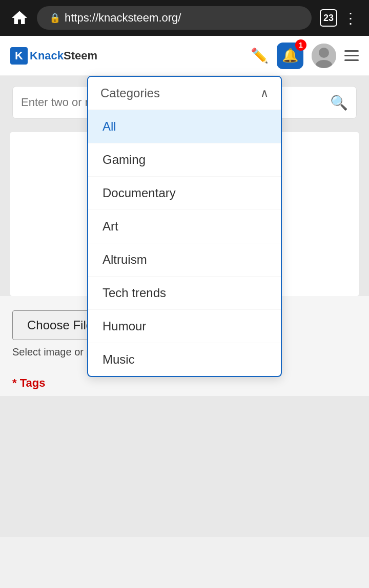  What do you see at coordinates (19, 18) in the screenshot?
I see `home-icon` at bounding box center [19, 18].